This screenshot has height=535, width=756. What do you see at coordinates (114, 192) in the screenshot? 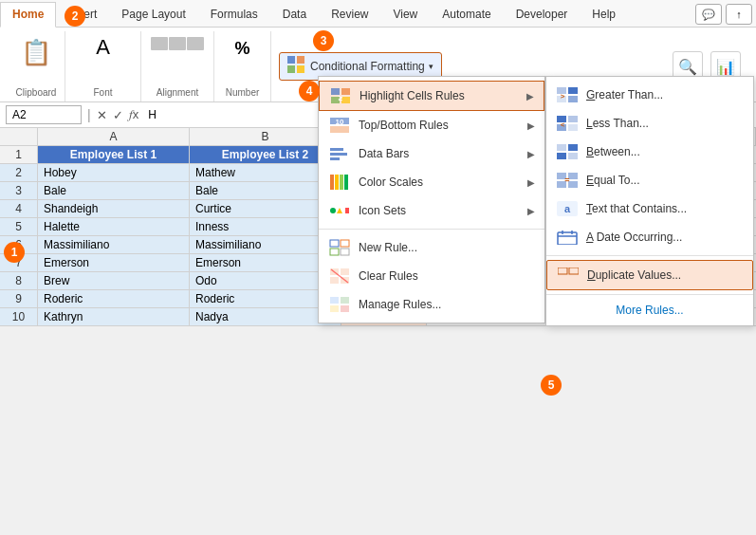
I see `cell-a3: Bale` at bounding box center [114, 192].